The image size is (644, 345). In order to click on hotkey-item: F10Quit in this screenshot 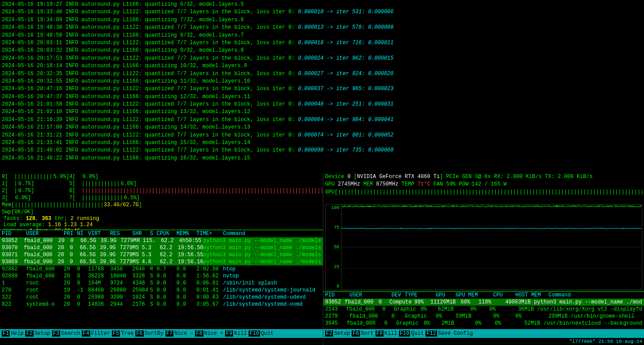, I will do `click(261, 334)`.